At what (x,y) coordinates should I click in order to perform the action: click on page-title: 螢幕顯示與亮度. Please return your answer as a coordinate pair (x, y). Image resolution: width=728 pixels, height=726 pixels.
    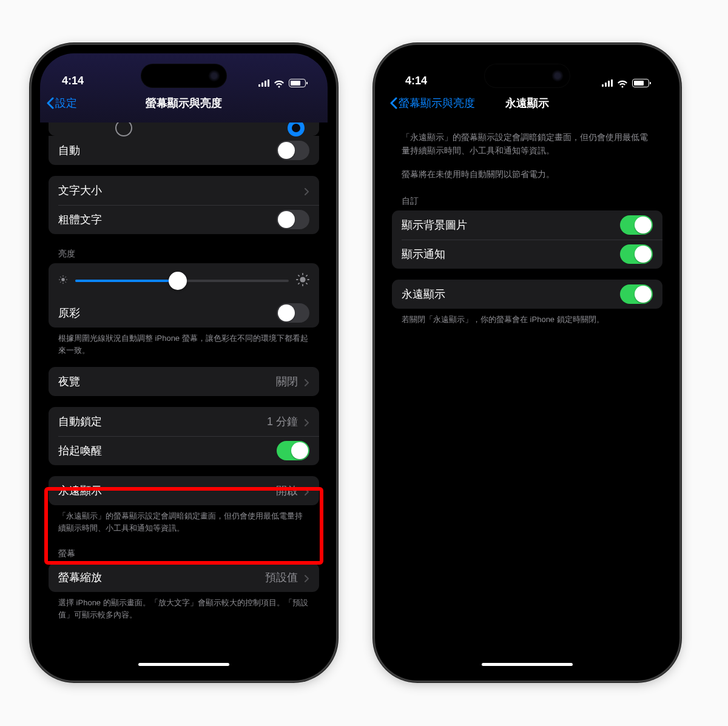
    Looking at the image, I should click on (184, 103).